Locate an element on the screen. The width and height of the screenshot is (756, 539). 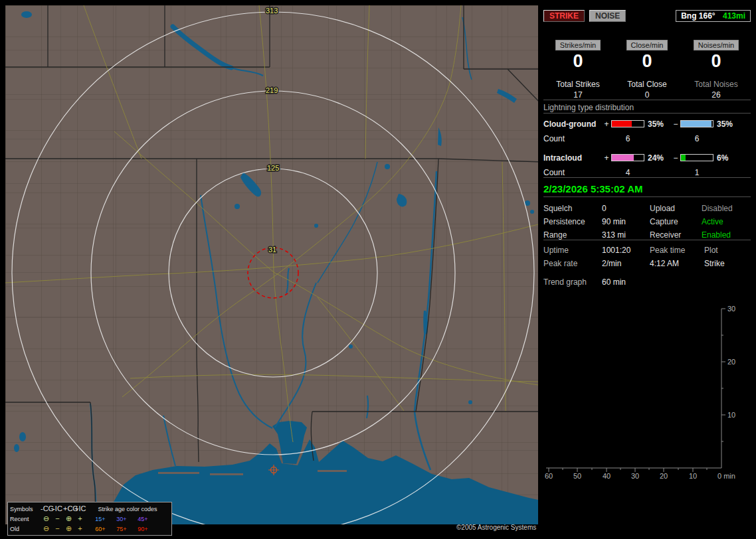
copyright-text: ©2005 Astrogenic Systems is located at coordinates (496, 527).